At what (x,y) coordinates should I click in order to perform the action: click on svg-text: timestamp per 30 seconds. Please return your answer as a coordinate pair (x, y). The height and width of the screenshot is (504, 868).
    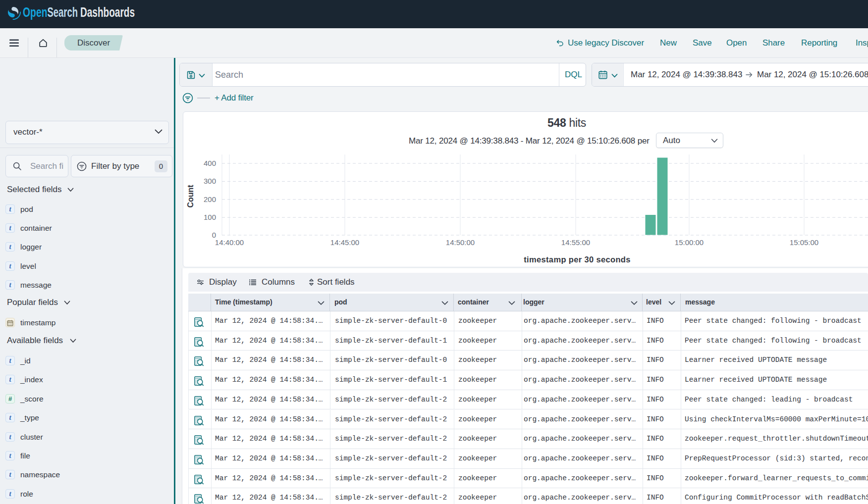
    Looking at the image, I should click on (577, 259).